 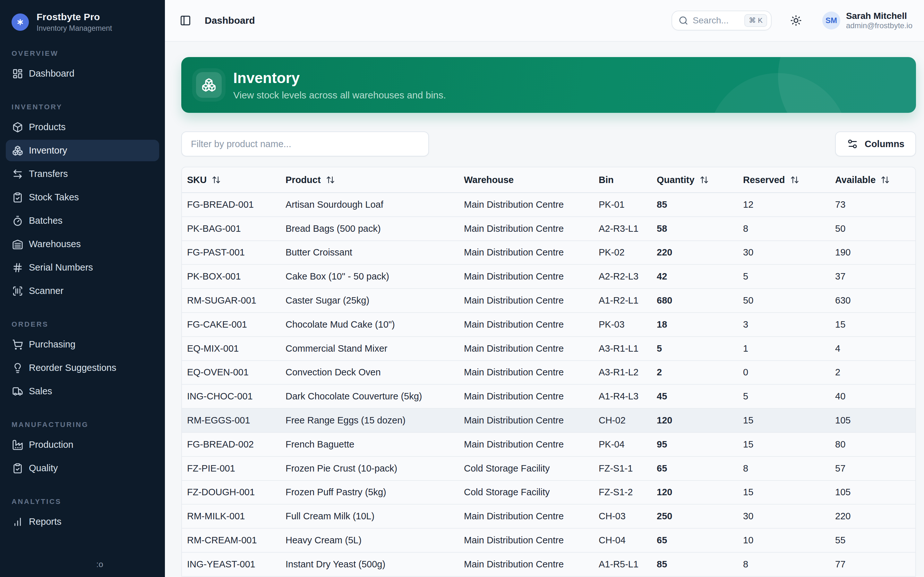 What do you see at coordinates (82, 468) in the screenshot?
I see `sidebar-item-quality: Quality` at bounding box center [82, 468].